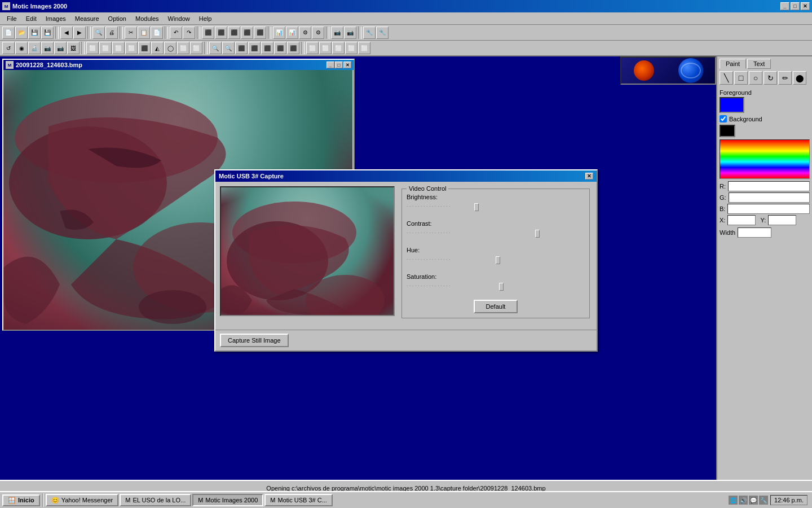 The image size is (812, 508). What do you see at coordinates (305, 33) in the screenshot?
I see `tb-settings: ⚙` at bounding box center [305, 33].